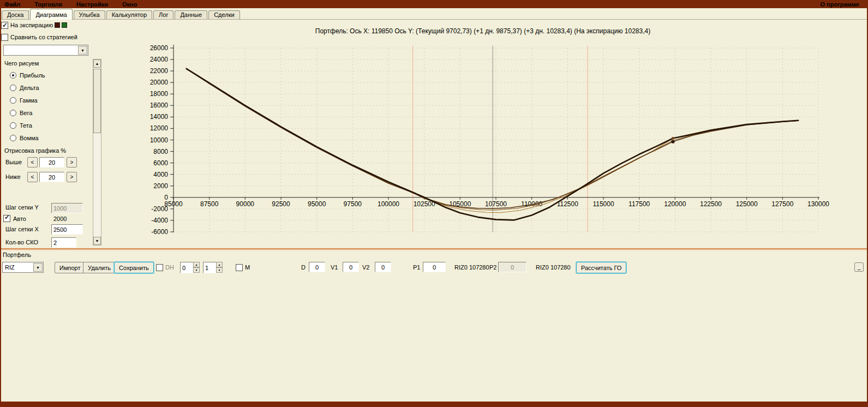 The height and width of the screenshot is (407, 868). What do you see at coordinates (317, 267) in the screenshot?
I see `d-input` at bounding box center [317, 267].